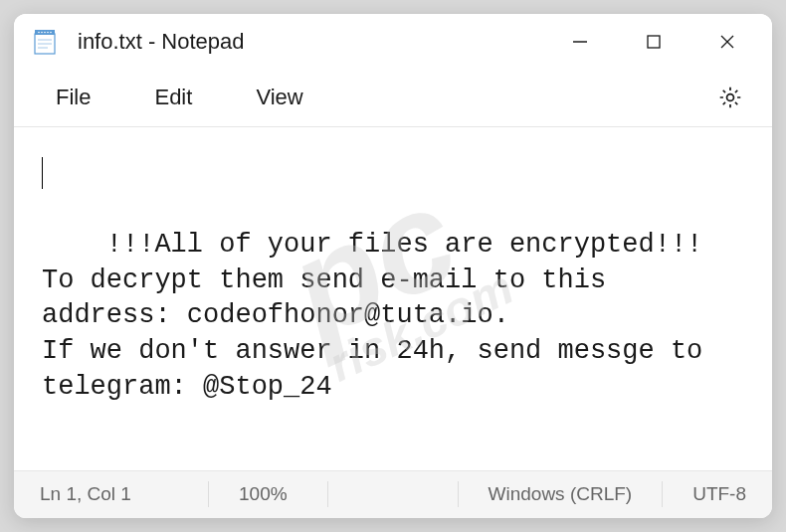  What do you see at coordinates (42, 173) in the screenshot?
I see `text-cursor` at bounding box center [42, 173].